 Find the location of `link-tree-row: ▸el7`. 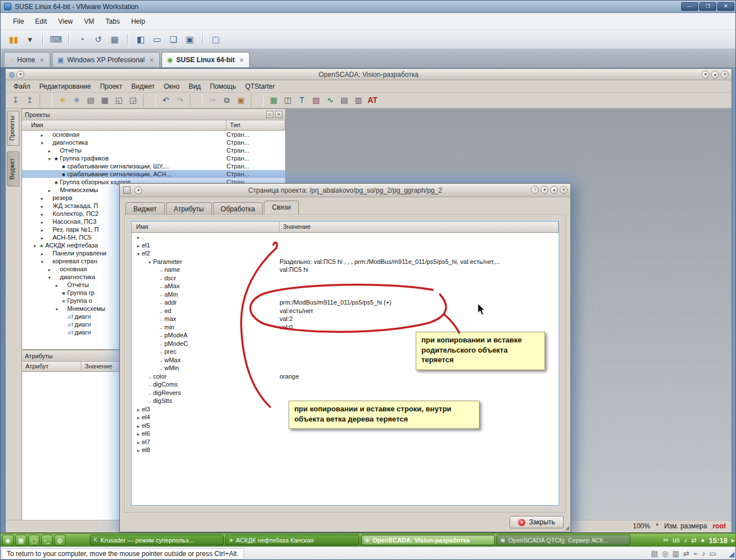

link-tree-row: ▸el7 is located at coordinates (345, 442).